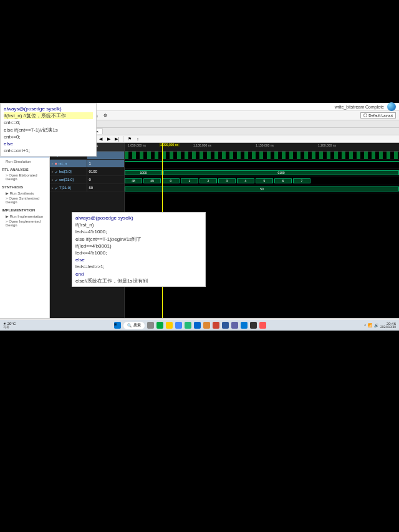  What do you see at coordinates (262, 173) in the screenshot?
I see `wave-led: 1000 0100` at bounding box center [262, 173].